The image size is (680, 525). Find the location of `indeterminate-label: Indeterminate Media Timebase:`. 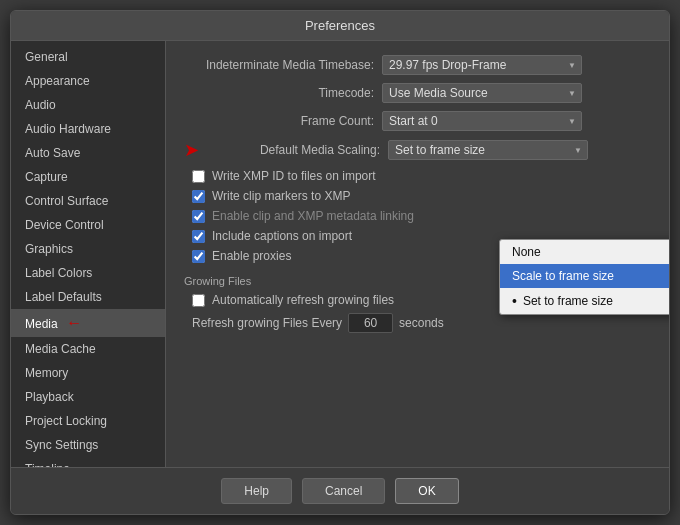

indeterminate-label: Indeterminate Media Timebase: is located at coordinates (279, 65).